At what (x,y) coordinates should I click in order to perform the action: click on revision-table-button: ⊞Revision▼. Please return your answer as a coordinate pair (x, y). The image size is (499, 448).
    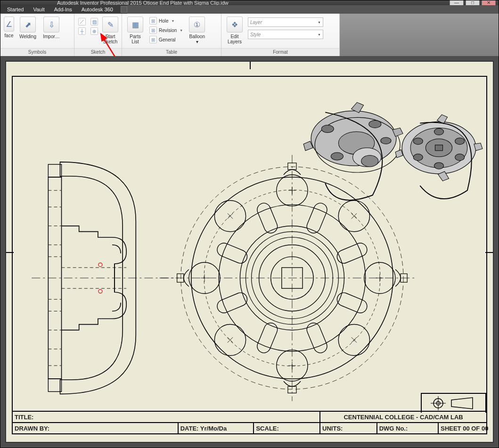
    Looking at the image, I should click on (166, 30).